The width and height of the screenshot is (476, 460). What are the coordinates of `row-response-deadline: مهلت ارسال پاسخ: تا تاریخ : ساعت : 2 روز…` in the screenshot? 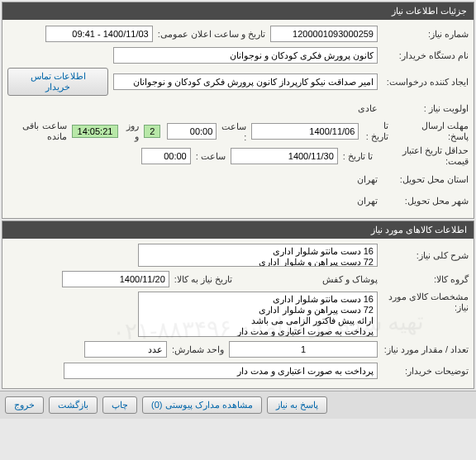 It's located at (238, 131).